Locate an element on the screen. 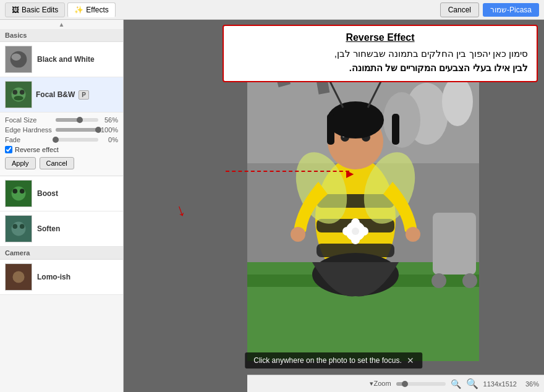 The height and width of the screenshot is (392, 544). camera-heading: Camera is located at coordinates (62, 254).